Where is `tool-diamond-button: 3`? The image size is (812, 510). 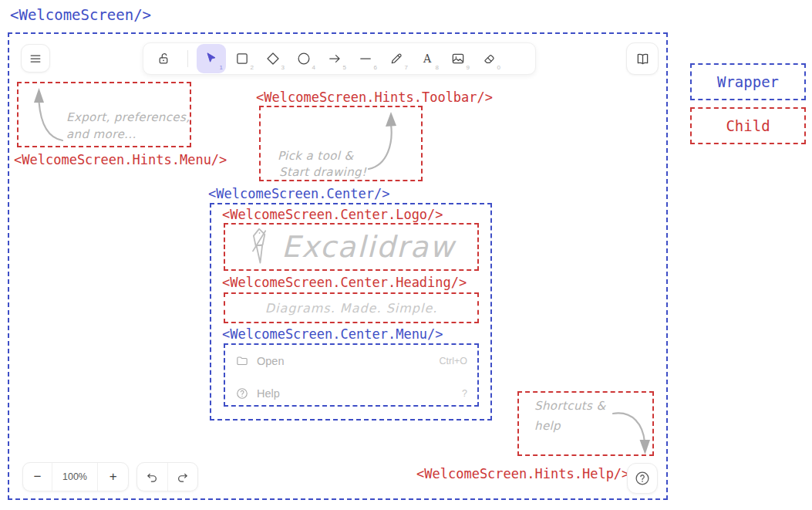 tool-diamond-button: 3 is located at coordinates (273, 59).